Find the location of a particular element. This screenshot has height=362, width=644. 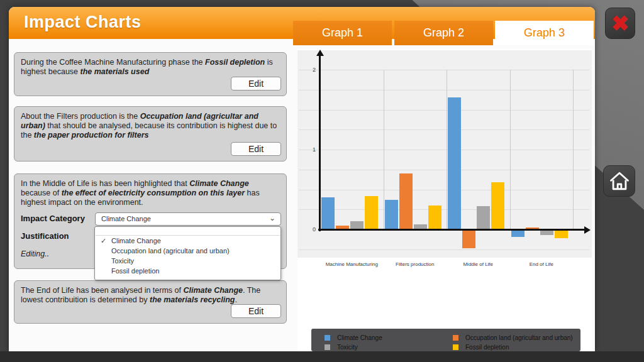

dropdown-option: Occupation land (agricultar and urban) is located at coordinates (187, 251).